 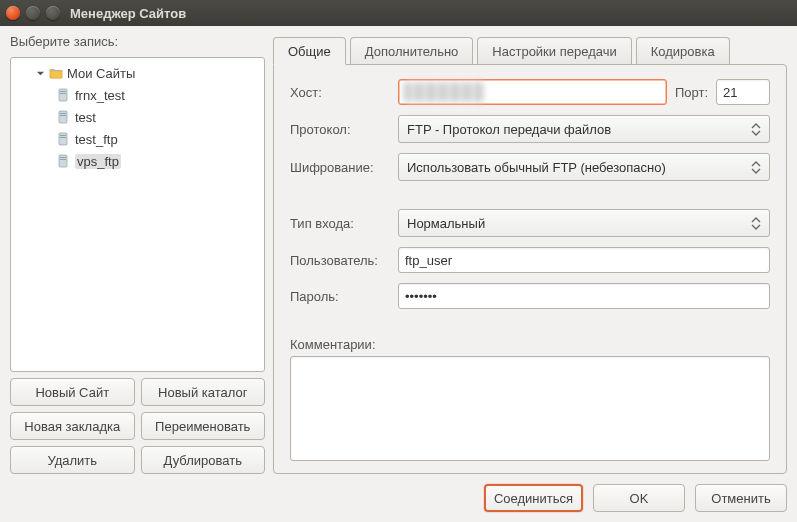 I want to click on logon-type-value: Нормальный, so click(x=446, y=224).